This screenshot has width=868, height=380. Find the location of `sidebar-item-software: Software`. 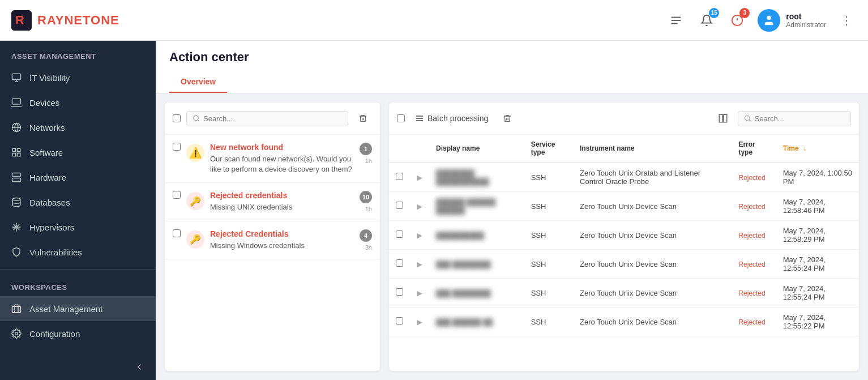

sidebar-item-software: Software is located at coordinates (78, 152).